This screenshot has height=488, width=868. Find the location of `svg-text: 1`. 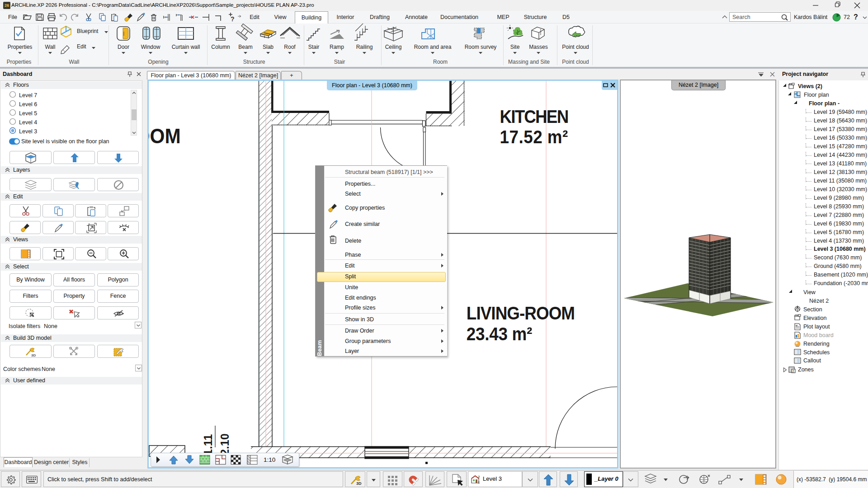

svg-text: 1 is located at coordinates (479, 483).